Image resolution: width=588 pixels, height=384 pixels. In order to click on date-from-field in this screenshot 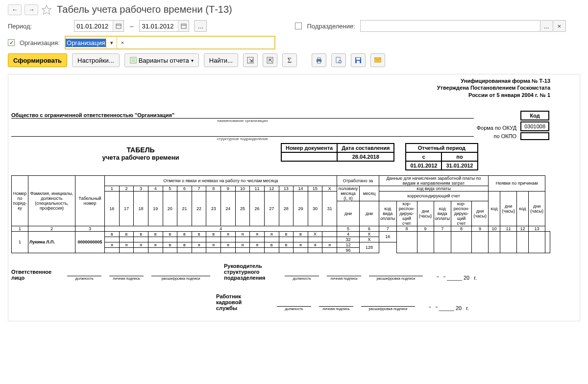, I will do `click(99, 26)`.